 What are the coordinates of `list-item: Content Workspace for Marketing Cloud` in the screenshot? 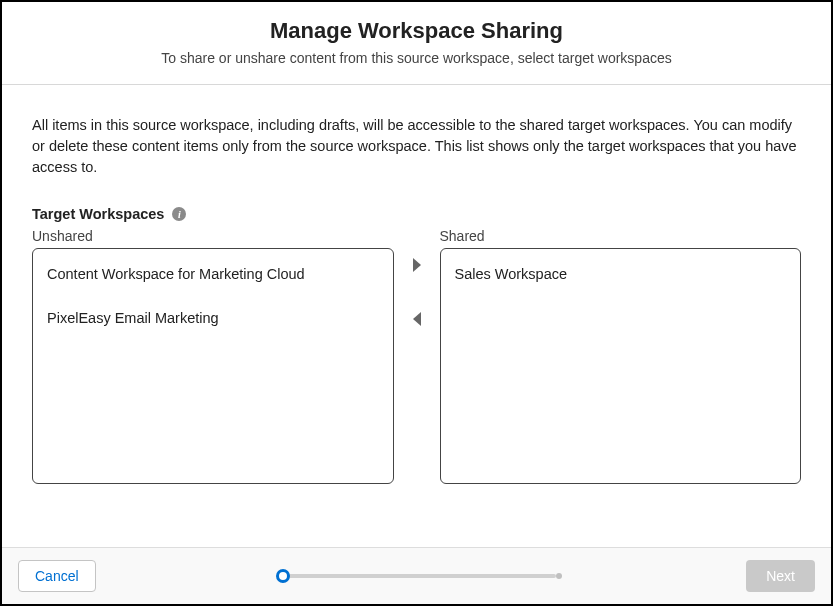 It's located at (213, 283).